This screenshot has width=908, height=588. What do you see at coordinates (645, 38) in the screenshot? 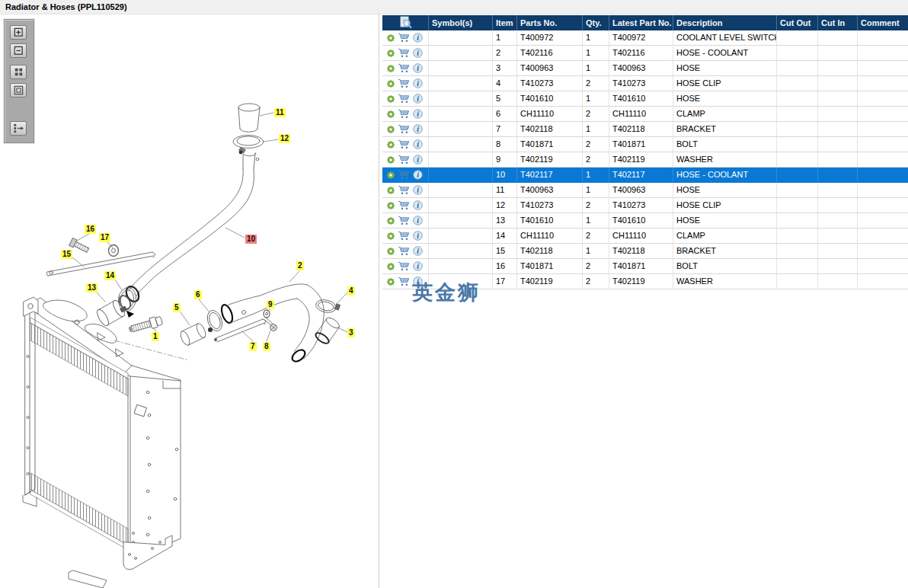
I see `table-row: 1 T400972 1 T400972 COOLANT LEVEL SWITCH` at bounding box center [645, 38].